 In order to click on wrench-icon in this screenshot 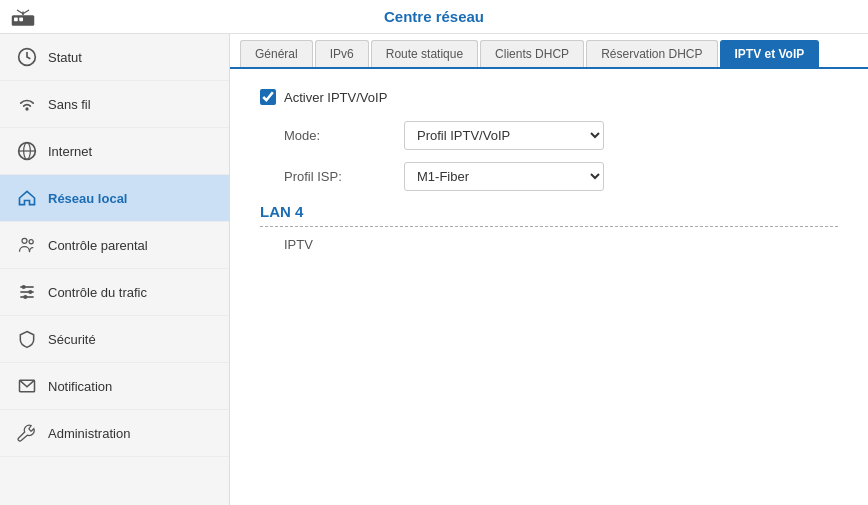, I will do `click(27, 433)`.